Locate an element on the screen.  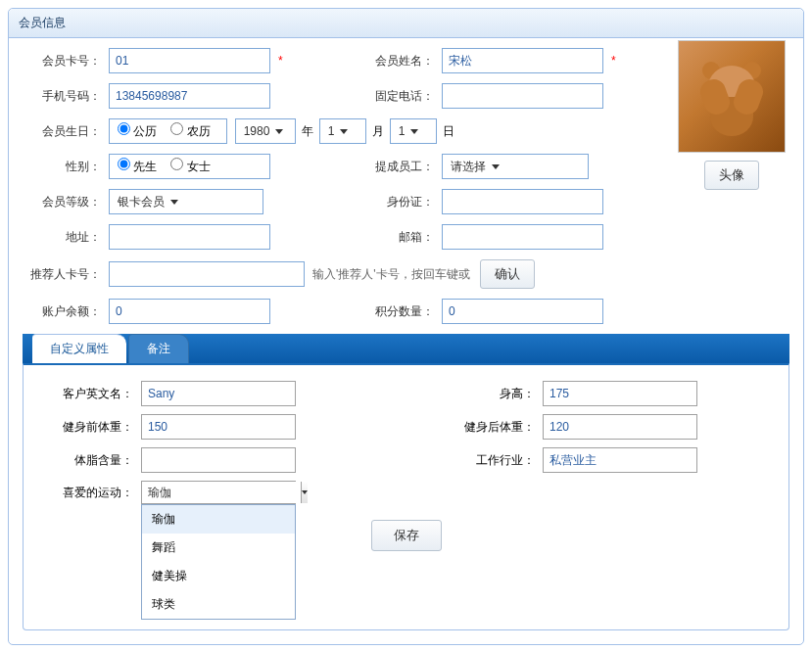
label-birthday: 会员生日： is located at coordinates (62, 131).